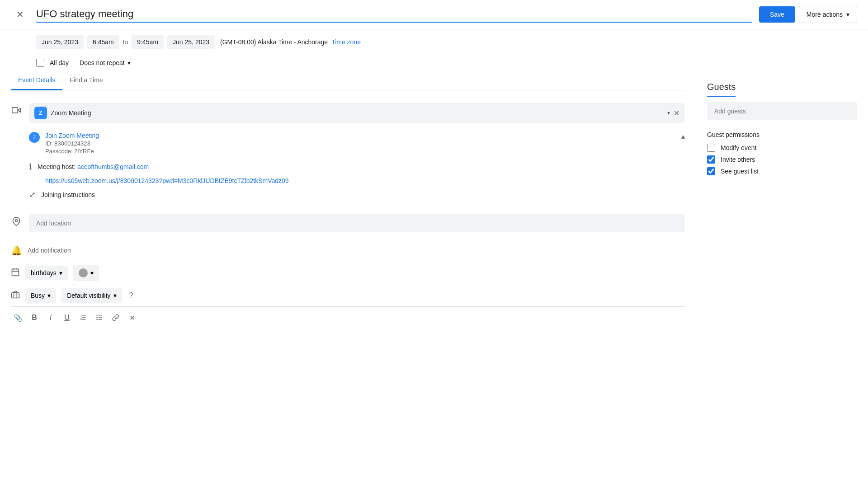 This screenshot has width=868, height=488. I want to click on start-date-button: Jun 25, 2023, so click(60, 42).